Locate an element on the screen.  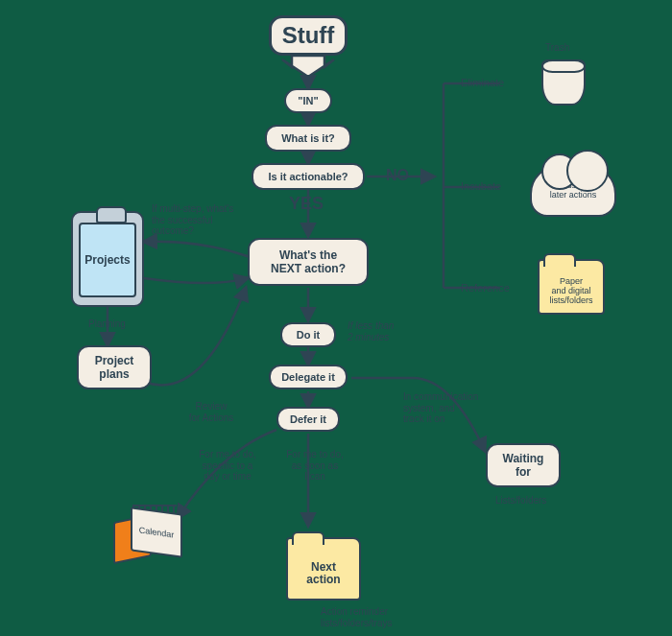
folder-reference-text: Paper and digital lists/folders is located at coordinates (570, 292).